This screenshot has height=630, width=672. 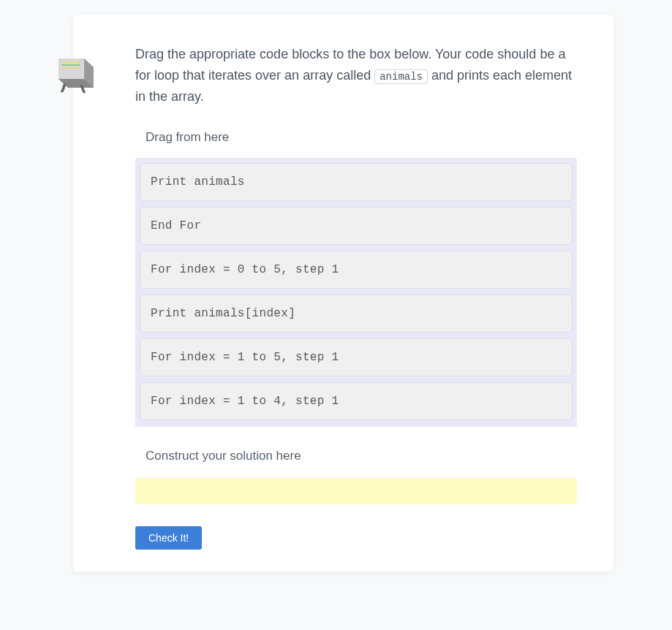 What do you see at coordinates (401, 77) in the screenshot?
I see `instructions-code: animals` at bounding box center [401, 77].